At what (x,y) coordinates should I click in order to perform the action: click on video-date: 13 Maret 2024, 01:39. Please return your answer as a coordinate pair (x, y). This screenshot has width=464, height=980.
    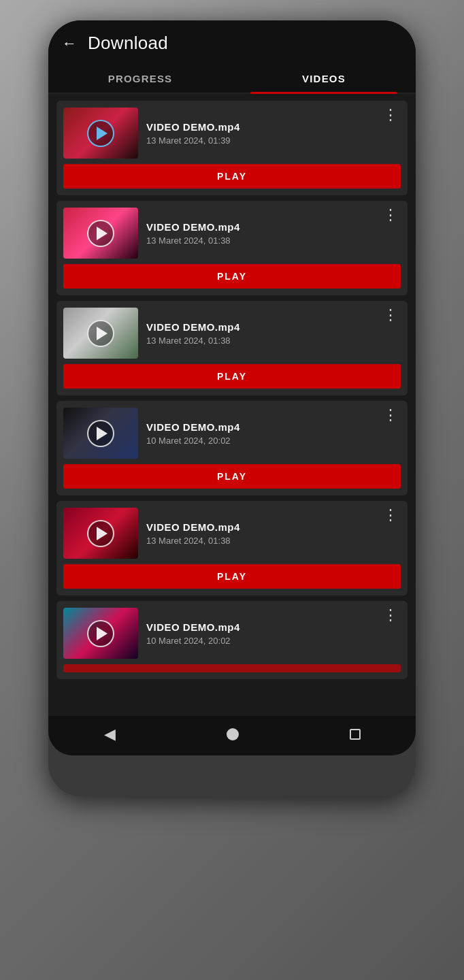
    Looking at the image, I should click on (259, 140).